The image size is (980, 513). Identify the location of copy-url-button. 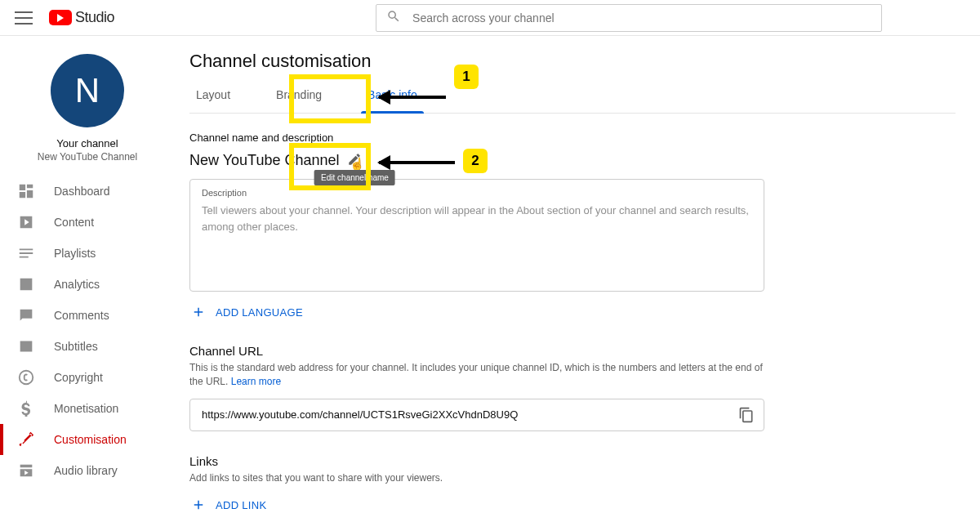
(746, 415).